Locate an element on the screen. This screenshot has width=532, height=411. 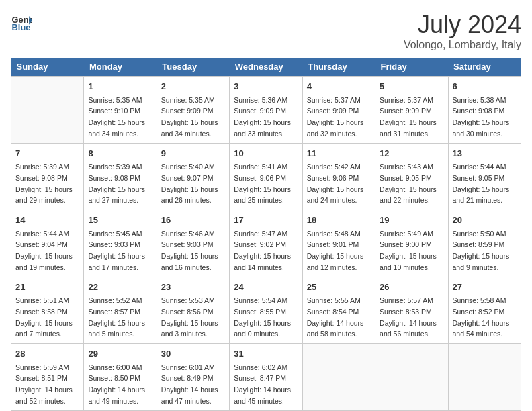
day-info: Sunrise: 5:52 AMSunset: 8:57 PMDaylight:… is located at coordinates (117, 317).